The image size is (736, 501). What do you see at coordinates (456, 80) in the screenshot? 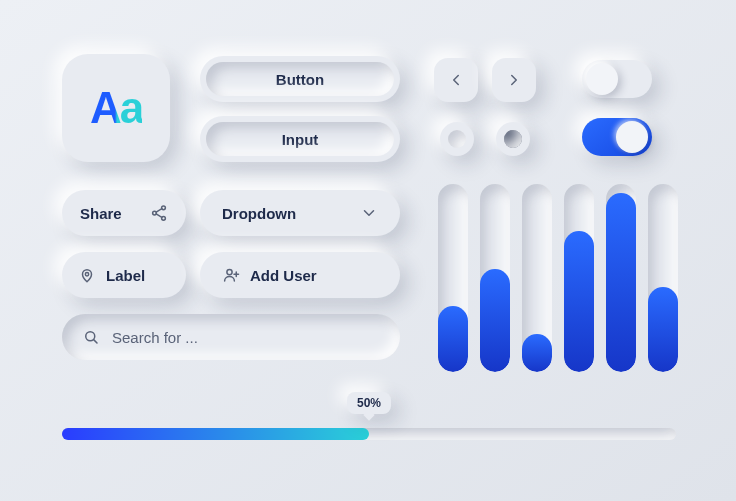
I see `nav-prev-button` at bounding box center [456, 80].